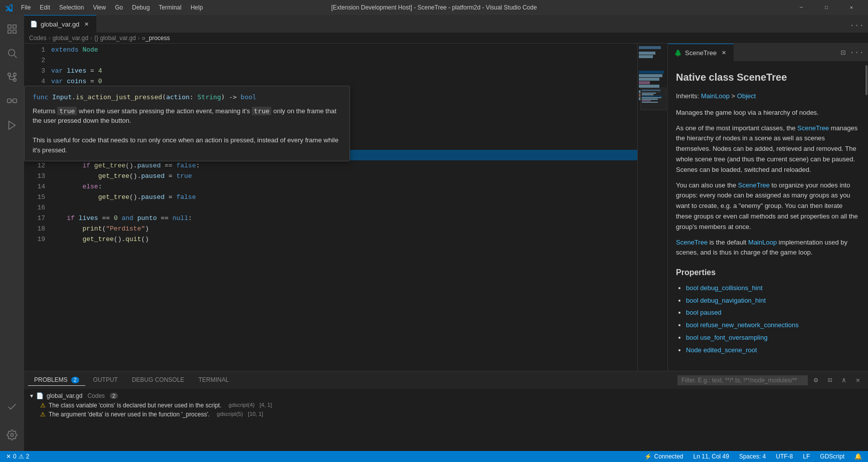  What do you see at coordinates (12, 125) in the screenshot?
I see `activity-run-icon` at bounding box center [12, 125].